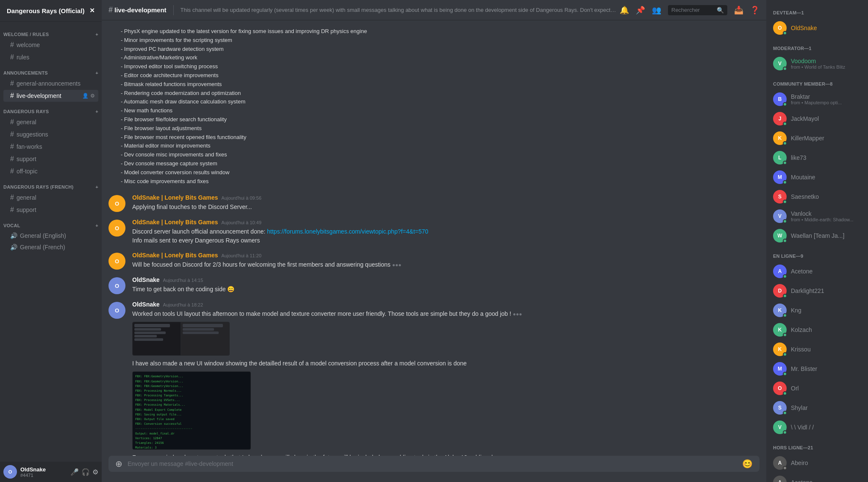 The height and width of the screenshot is (482, 868). I want to click on member-braktar: B Braktar from • Maputempo opti..., so click(817, 99).